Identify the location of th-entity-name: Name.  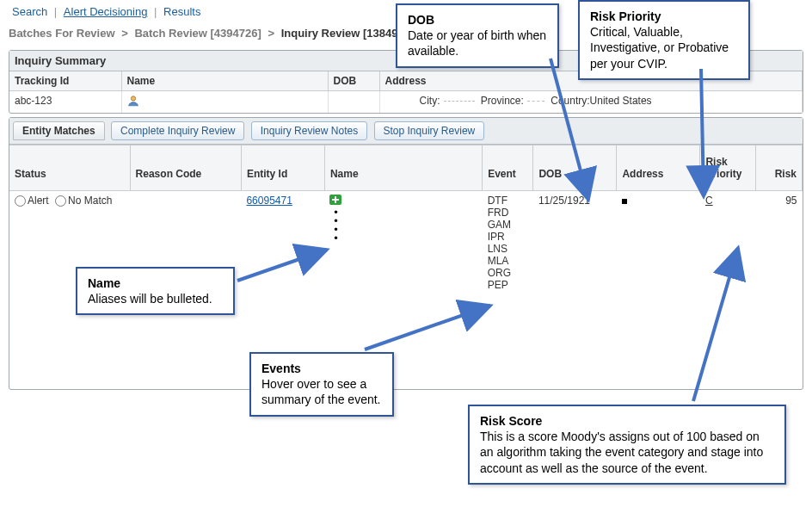
(403, 169).